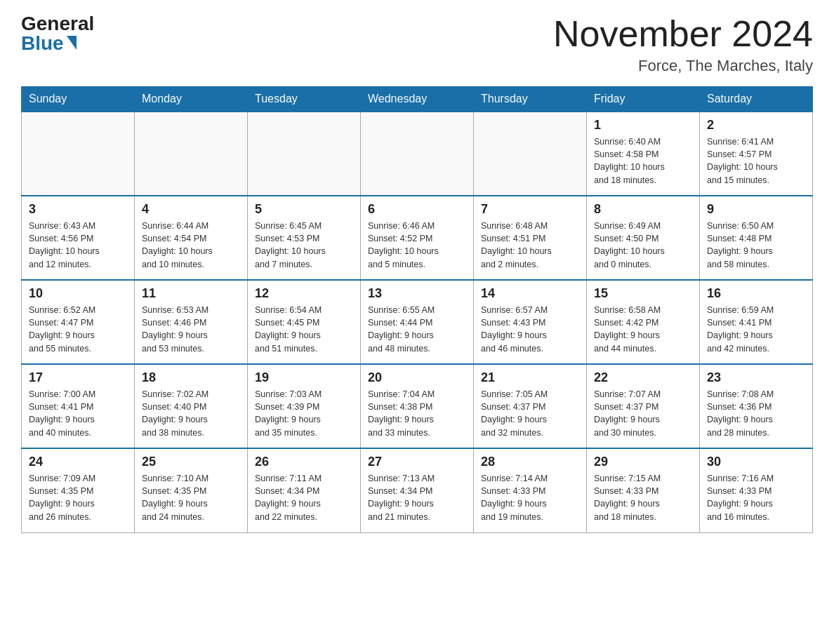  Describe the element at coordinates (643, 161) in the screenshot. I see `day-info: Sunrise: 6:40 AM Sunset: 4:58 PM Dayligh…` at that location.